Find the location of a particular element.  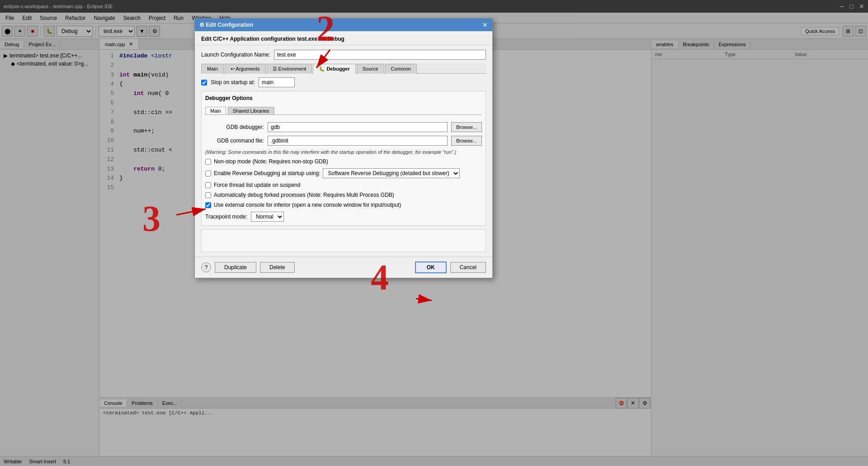

gdb-debugger-label: GDB debugger: is located at coordinates (235, 127).